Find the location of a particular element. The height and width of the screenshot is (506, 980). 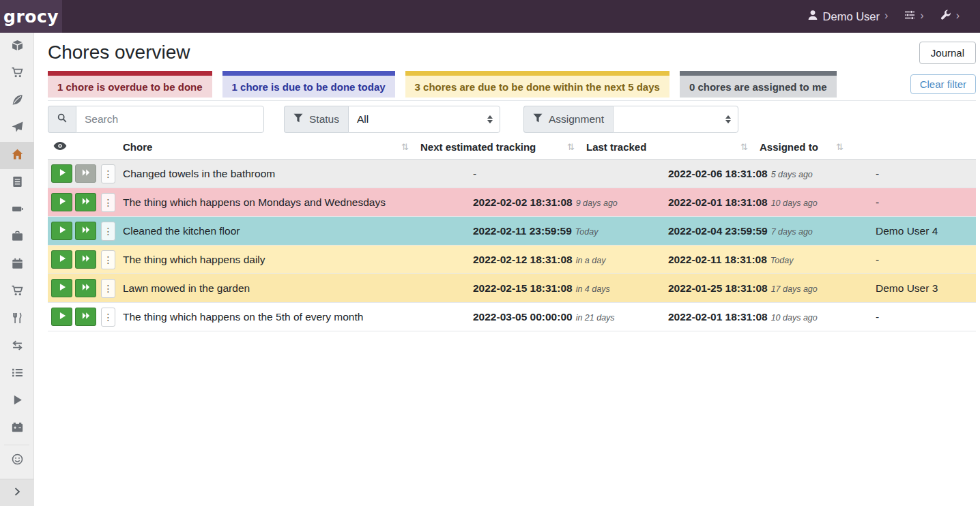

smiley-icon is located at coordinates (18, 461).